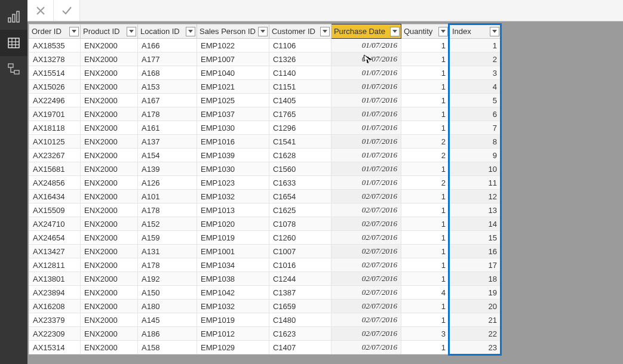 Image resolution: width=623 pixels, height=364 pixels. Describe the element at coordinates (55, 292) in the screenshot. I see `cell-order: AX23894` at that location.